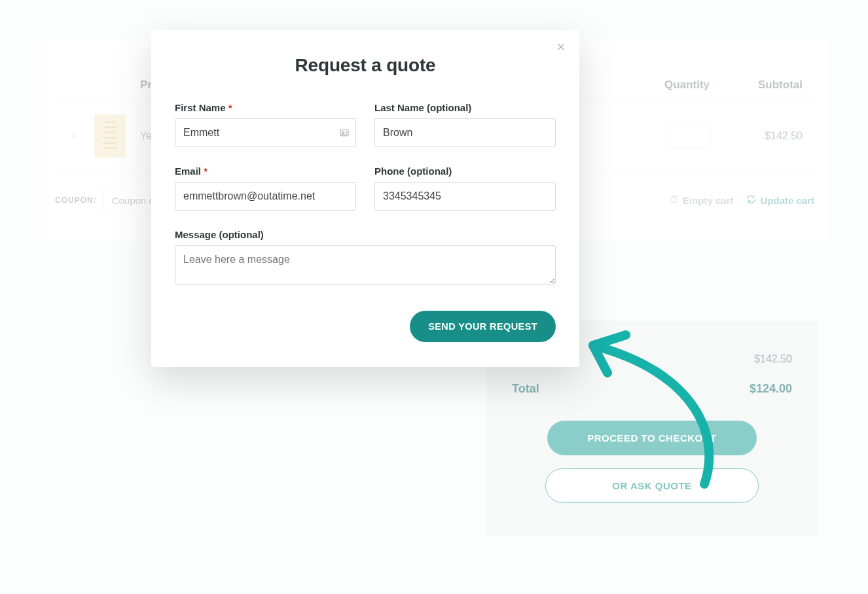  Describe the element at coordinates (465, 196) in the screenshot. I see `phone-input` at that location.